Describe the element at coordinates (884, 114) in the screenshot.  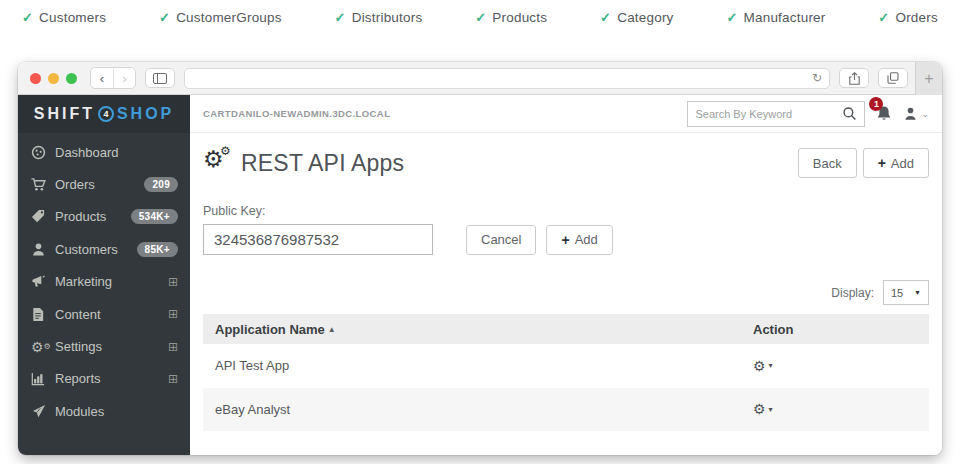
I see `notifications-button: 1` at that location.